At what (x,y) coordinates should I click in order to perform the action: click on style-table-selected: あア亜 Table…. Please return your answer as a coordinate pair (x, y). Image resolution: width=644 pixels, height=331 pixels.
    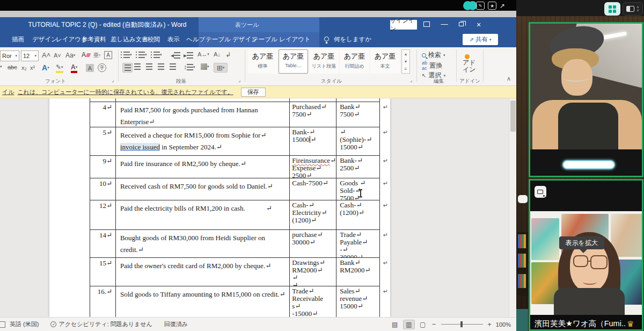
    Looking at the image, I should click on (293, 61).